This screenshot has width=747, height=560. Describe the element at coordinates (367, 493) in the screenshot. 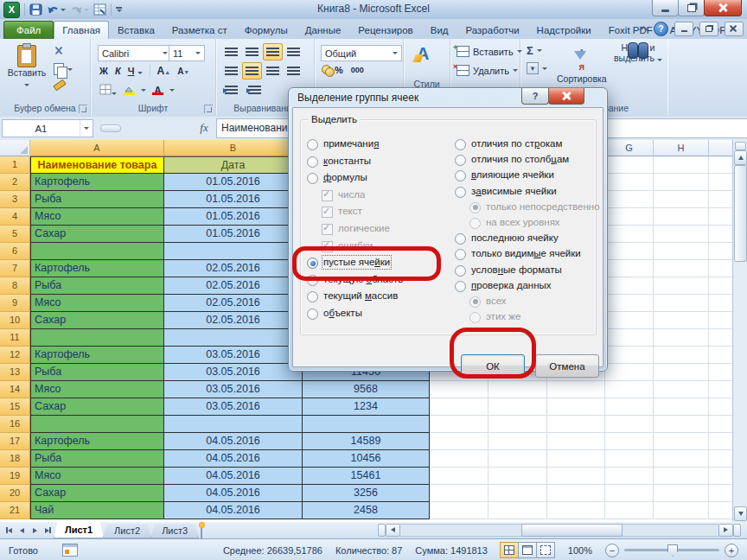

I see `cell: 3256` at that location.